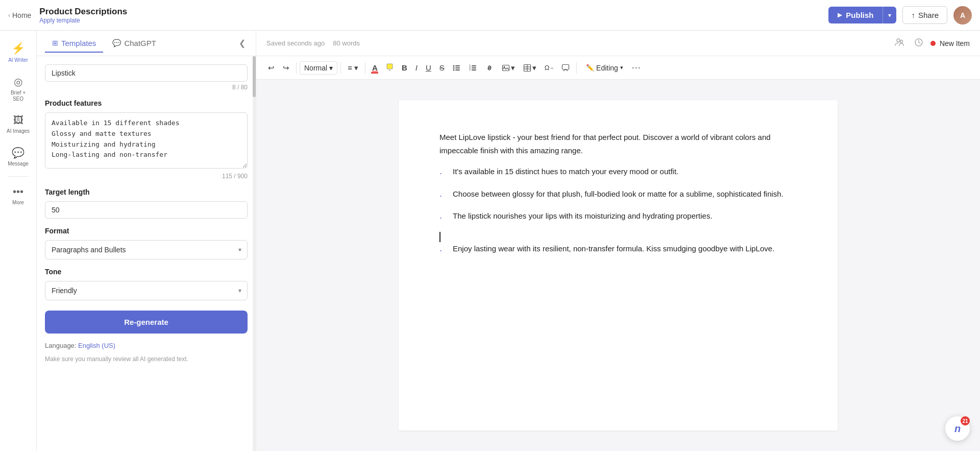 The width and height of the screenshot is (980, 451). I want to click on tab-chatgpt: 💬 ChatGPT, so click(134, 44).